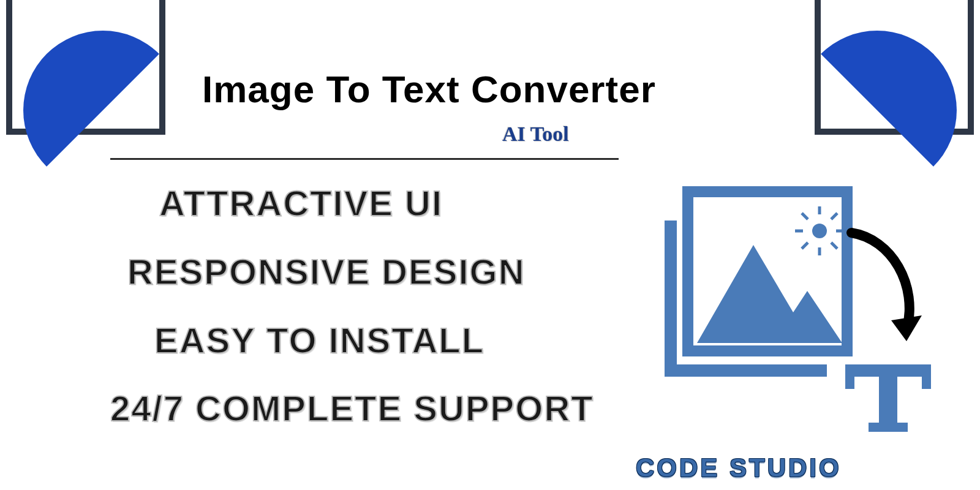  What do you see at coordinates (361, 272) in the screenshot?
I see `feature-item: RESPONSIVE DESIGN` at bounding box center [361, 272].